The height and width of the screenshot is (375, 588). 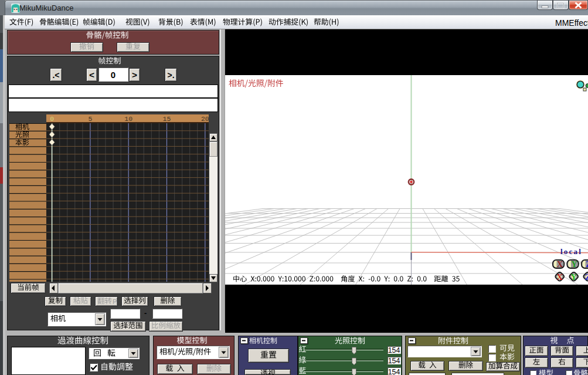 What do you see at coordinates (128, 119) in the screenshot?
I see `svg-text: 10` at bounding box center [128, 119].